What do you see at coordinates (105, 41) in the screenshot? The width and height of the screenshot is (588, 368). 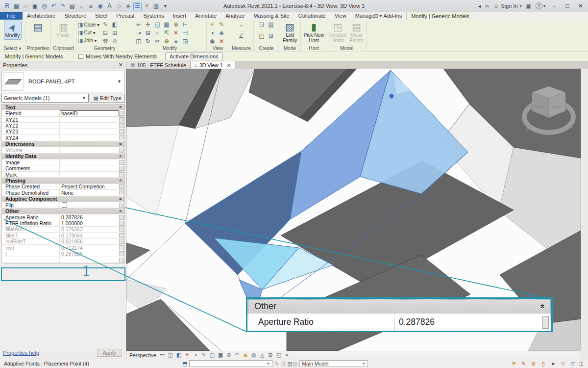 I see `demolish-icon: ⚒` at bounding box center [105, 41].